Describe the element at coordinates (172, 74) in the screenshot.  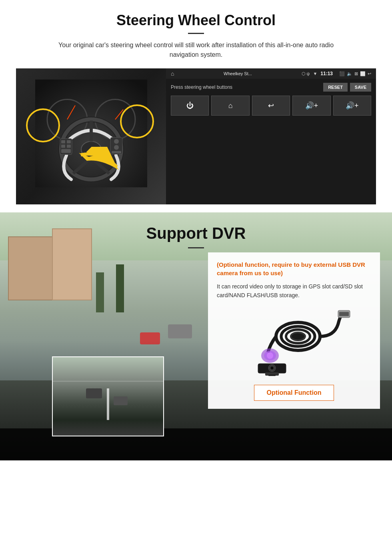
I see `home-icon: ⌂` at that location.